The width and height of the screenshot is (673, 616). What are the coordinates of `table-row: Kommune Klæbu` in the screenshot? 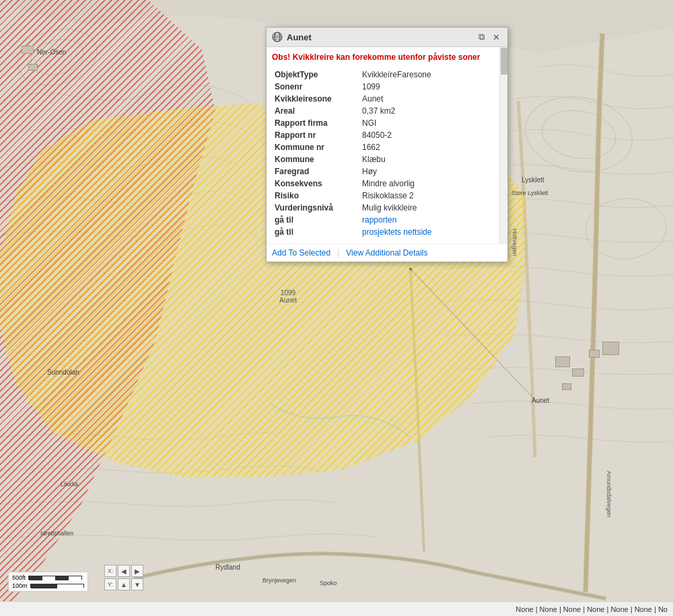 It's located at (384, 159).